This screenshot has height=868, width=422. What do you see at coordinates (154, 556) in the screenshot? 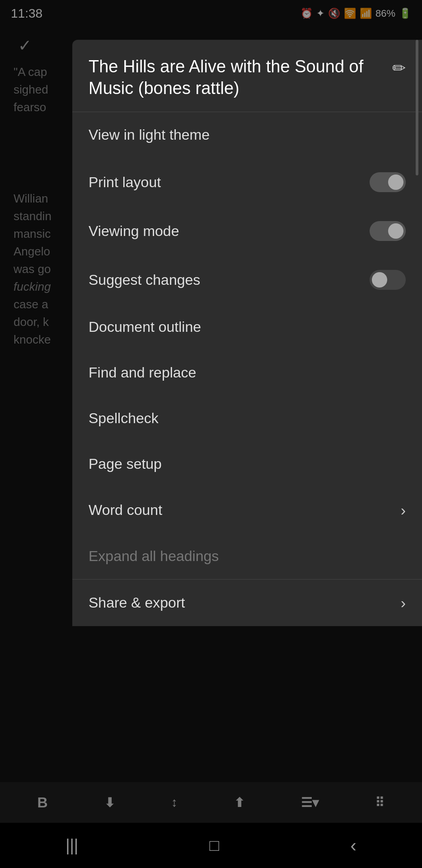
I see `menu-label-expand-all-headings: Expand all headings` at bounding box center [154, 556].